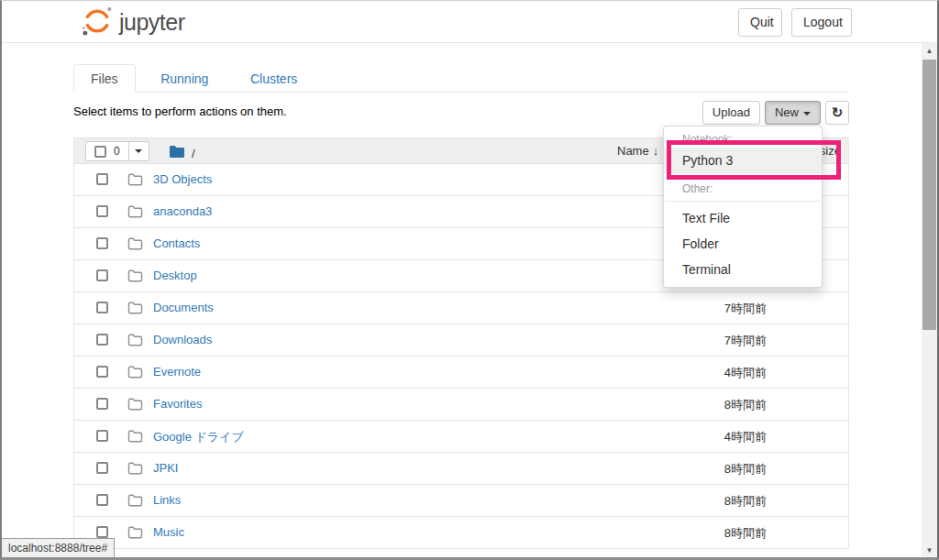  I want to click on tab-files: Files, so click(105, 79).